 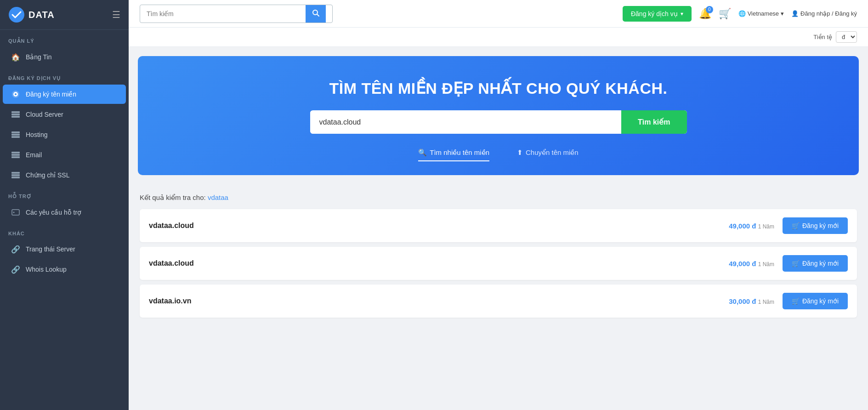 I want to click on sidebar-item-label-tickets: Các yêu cầu hỗ trợ, so click(x=53, y=212).